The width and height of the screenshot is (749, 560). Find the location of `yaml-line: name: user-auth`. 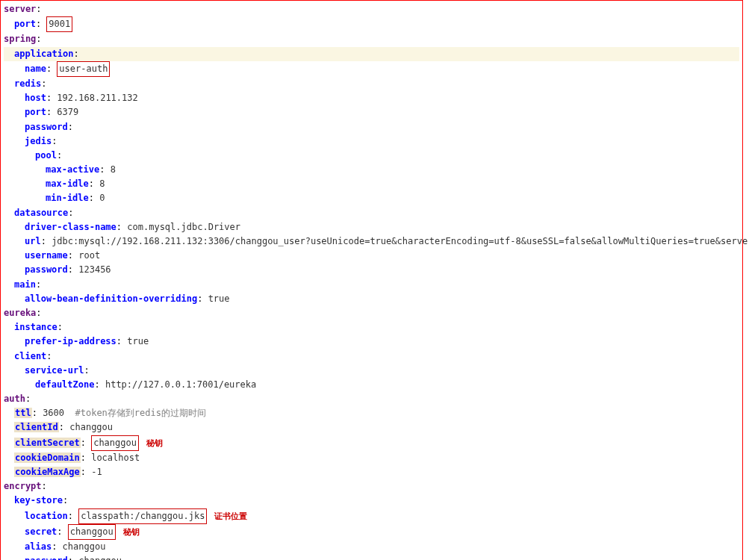

yaml-line: name: user-auth is located at coordinates (372, 69).